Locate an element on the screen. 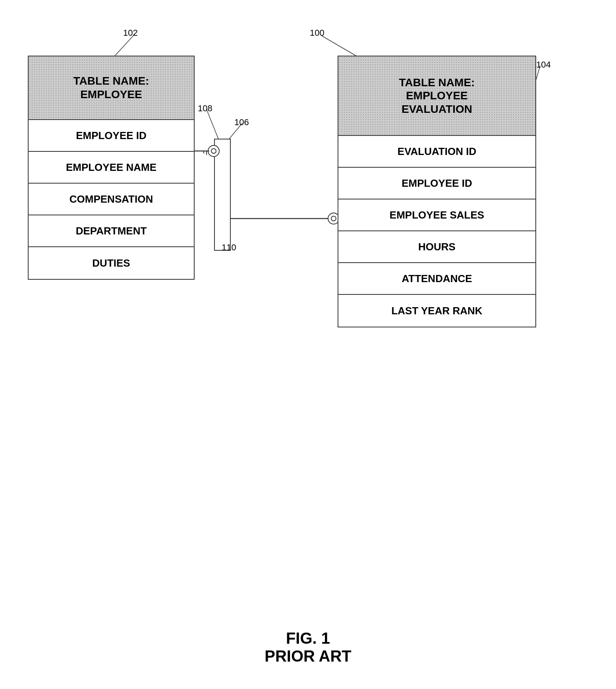 The width and height of the screenshot is (616, 689). table-row-last-year-rank: LAST YEAR RANK is located at coordinates (437, 311).